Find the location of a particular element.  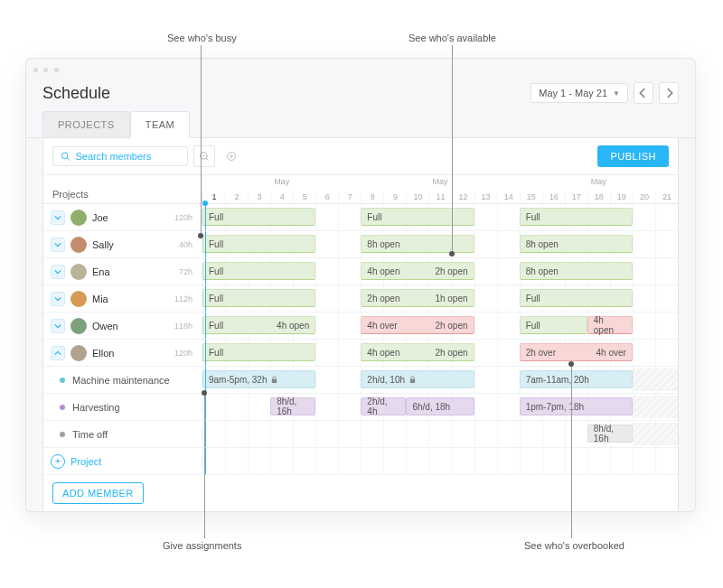

day-col: 15 is located at coordinates (531, 197).